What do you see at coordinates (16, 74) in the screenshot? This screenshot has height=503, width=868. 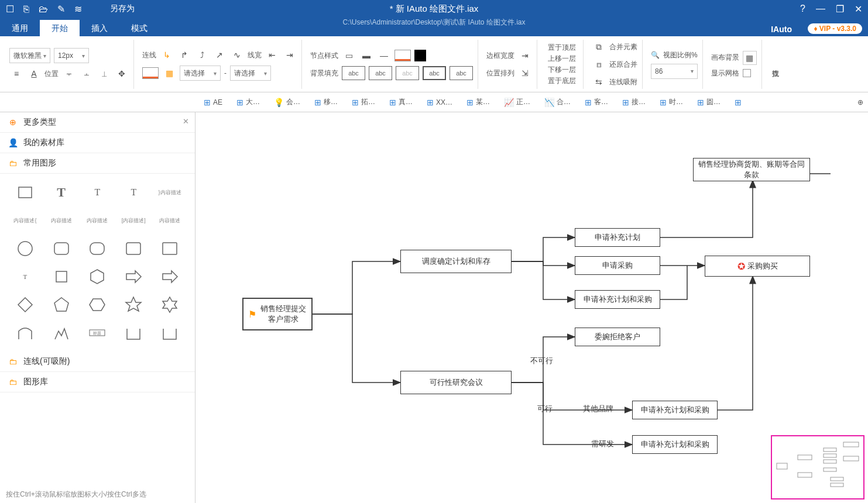 I see `align-icon: ≡` at bounding box center [16, 74].